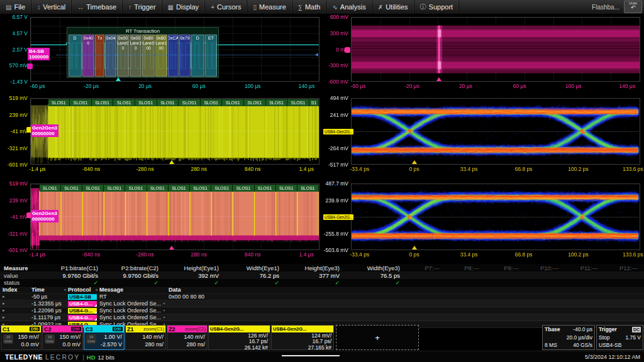 This screenshot has width=644, height=362. What do you see at coordinates (174, 38) in the screenshot?
I see `decode-block-label: 0xCA` at bounding box center [174, 38].